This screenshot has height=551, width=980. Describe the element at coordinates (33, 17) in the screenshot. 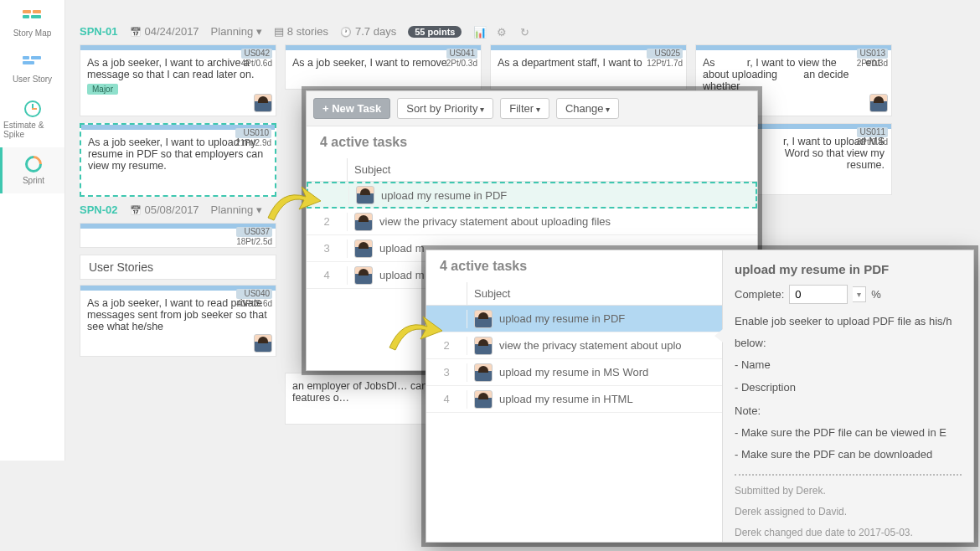

I see `story-map-icon` at that location.